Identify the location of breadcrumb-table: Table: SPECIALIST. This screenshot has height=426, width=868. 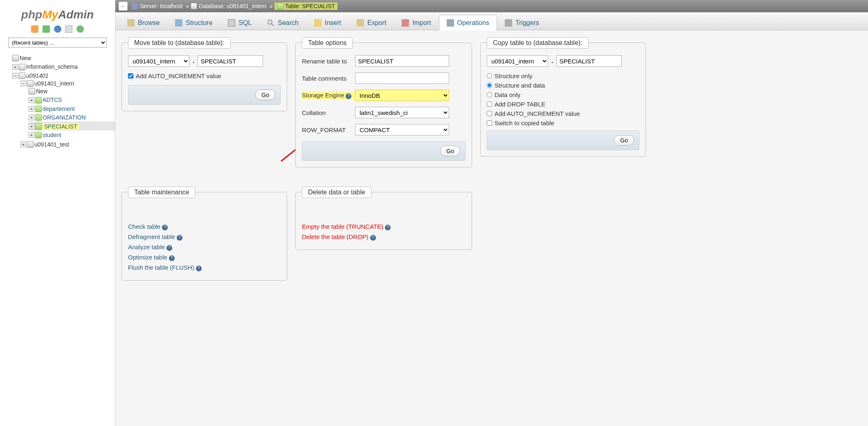
(306, 6).